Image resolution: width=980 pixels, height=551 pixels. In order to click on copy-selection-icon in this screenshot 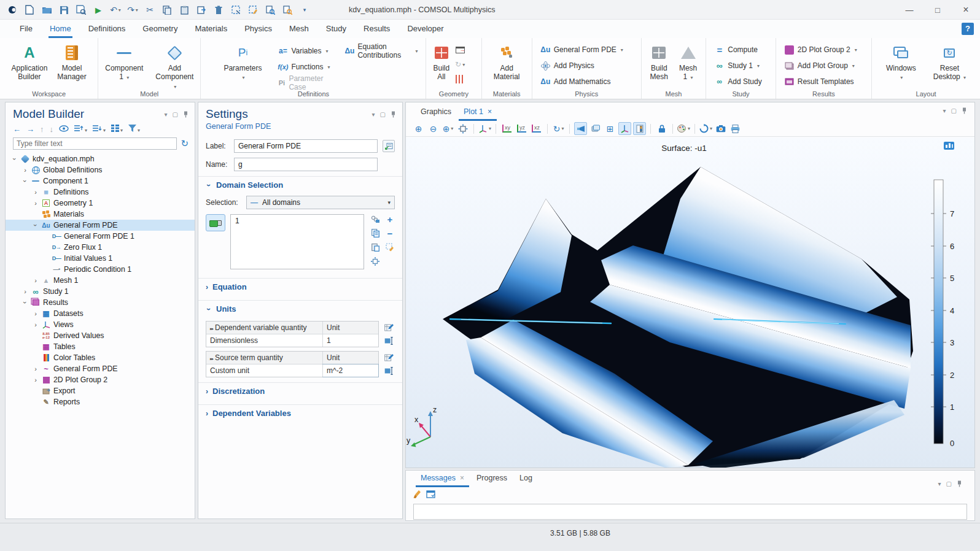, I will do `click(375, 219)`.